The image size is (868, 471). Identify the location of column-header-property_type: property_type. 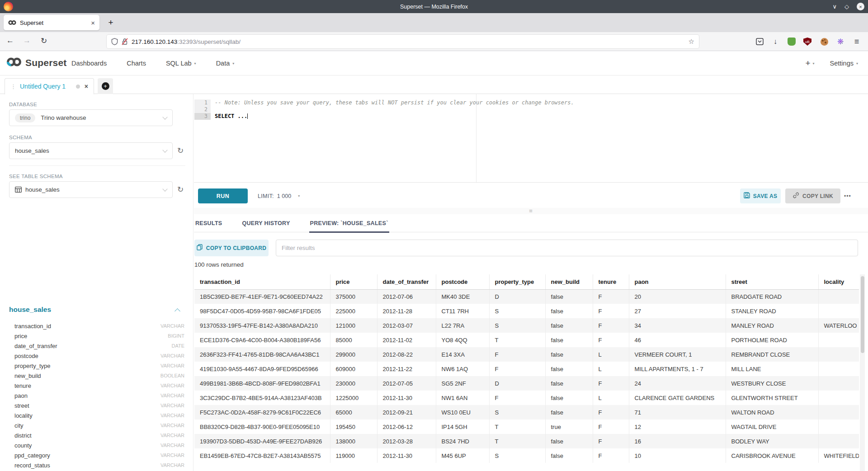
(517, 282).